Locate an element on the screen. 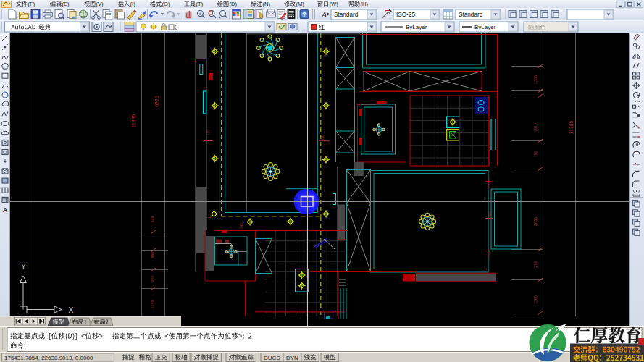  svg-text: 150 is located at coordinates (535, 153).